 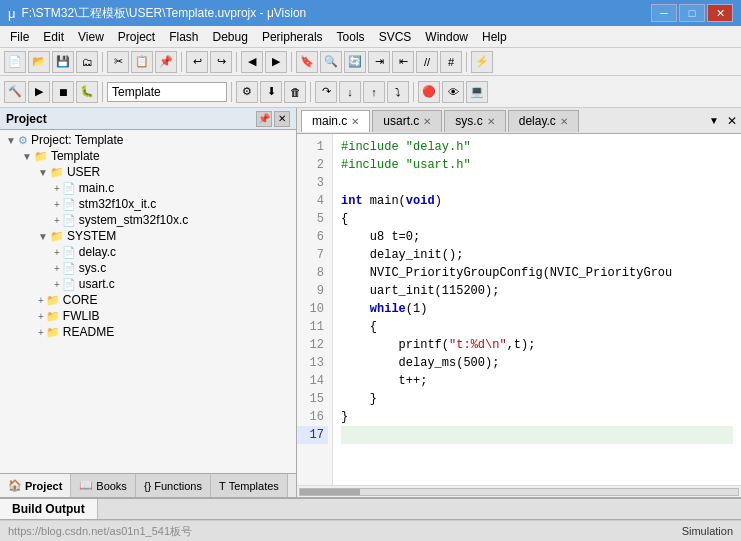 What do you see at coordinates (407, 121) in the screenshot?
I see `code-tab-usart: usart.c ✕` at bounding box center [407, 121].